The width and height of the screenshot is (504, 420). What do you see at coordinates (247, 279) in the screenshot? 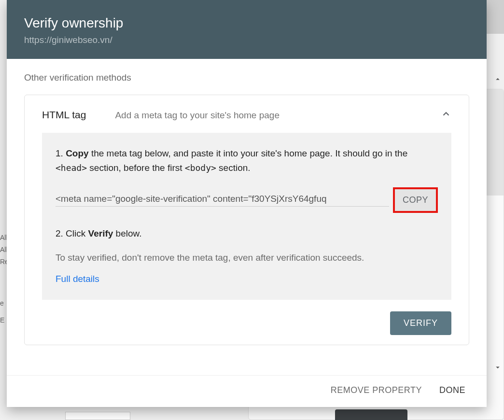
I see `full-details-link: Full details` at bounding box center [247, 279].